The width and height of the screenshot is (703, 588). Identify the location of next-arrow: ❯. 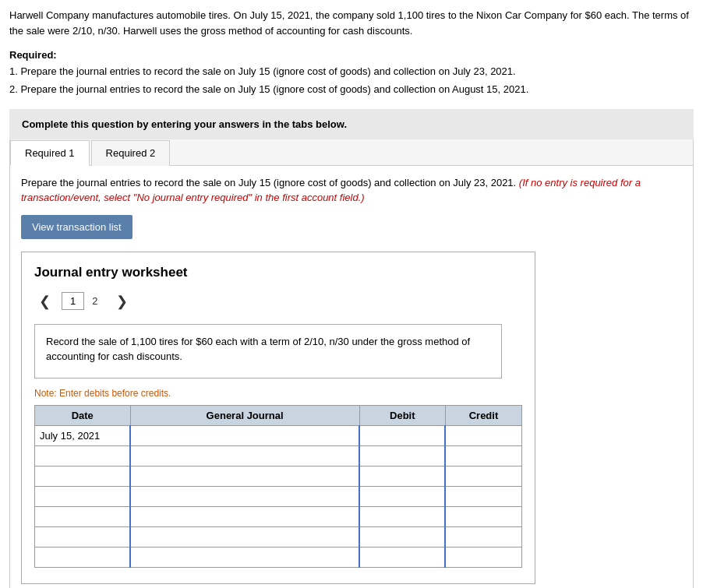
(122, 301).